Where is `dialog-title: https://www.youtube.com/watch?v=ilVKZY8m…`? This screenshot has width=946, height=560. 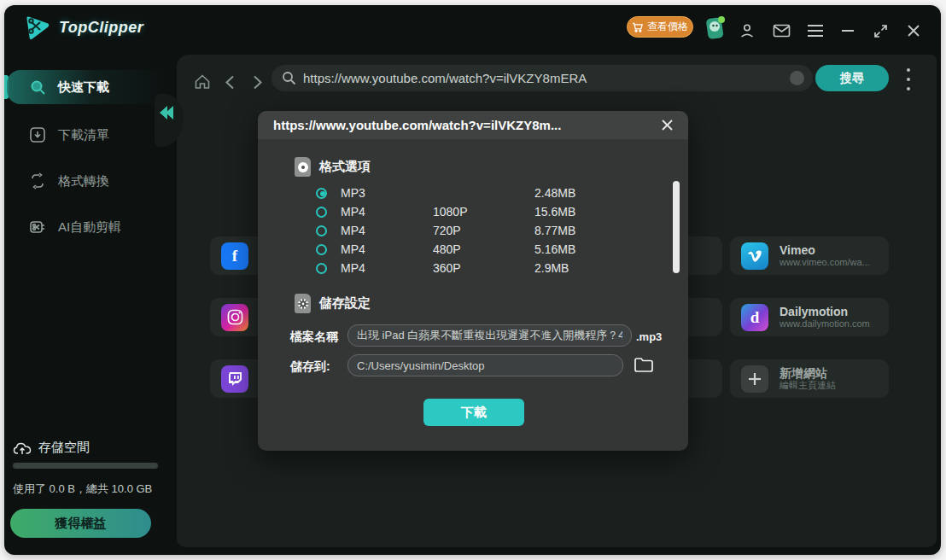 dialog-title: https://www.youtube.com/watch?v=ilVKZY8m… is located at coordinates (417, 125).